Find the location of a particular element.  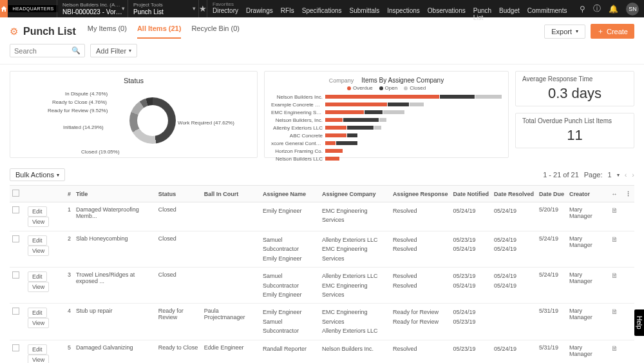

home-button is located at coordinates (4, 9).